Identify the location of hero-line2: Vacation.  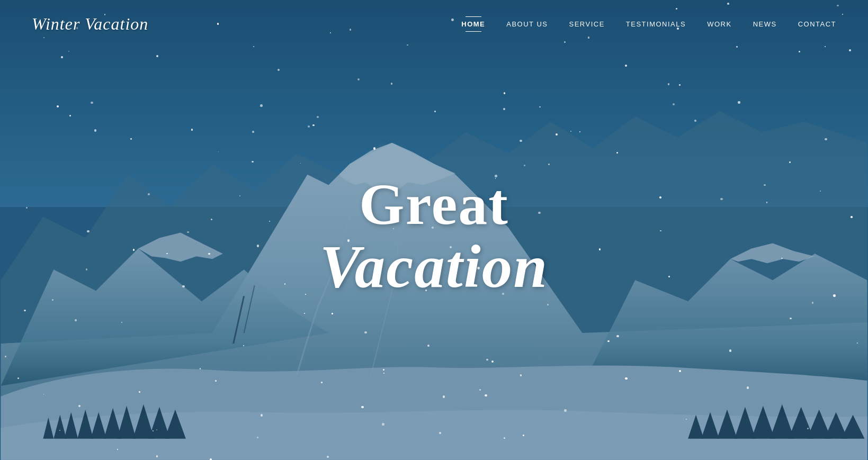
(434, 267).